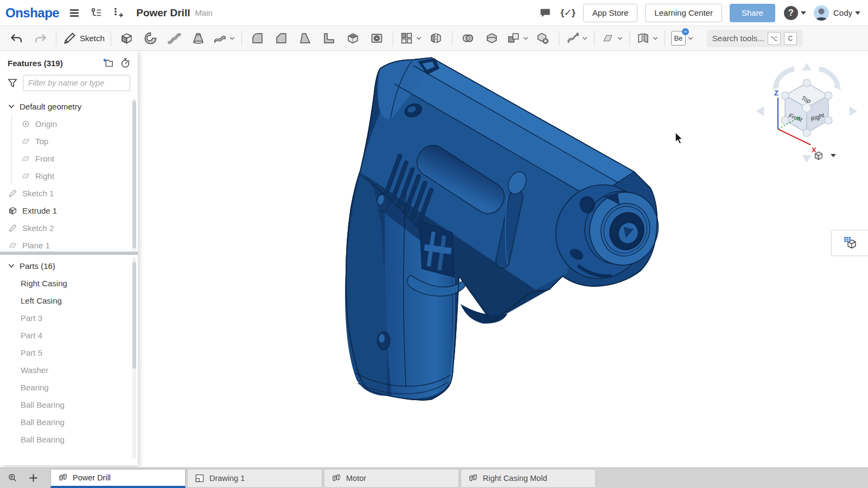  Describe the element at coordinates (12, 478) in the screenshot. I see `tab-manager-icon` at that location.